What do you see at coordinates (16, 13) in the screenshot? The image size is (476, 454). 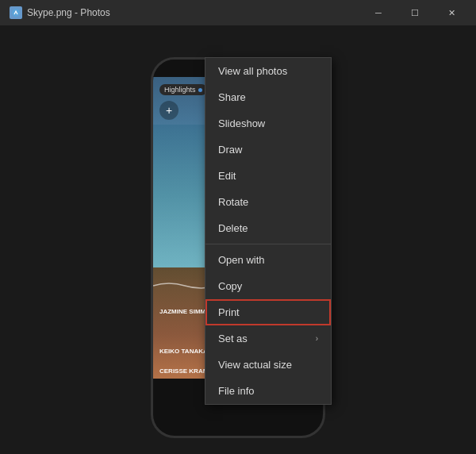 I see `app-icon` at bounding box center [16, 13].